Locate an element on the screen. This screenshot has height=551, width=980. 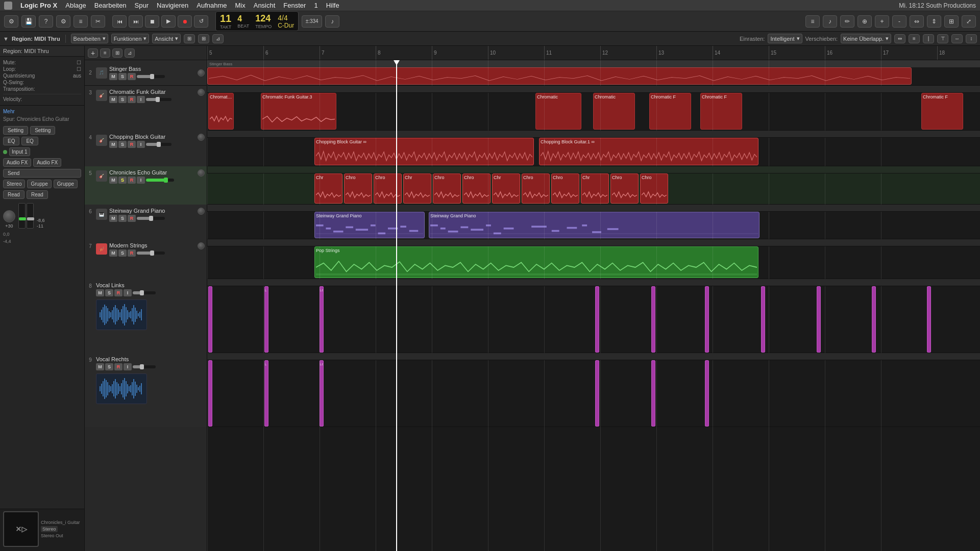
arrange-clip-8-marker5 is located at coordinates (653, 319).